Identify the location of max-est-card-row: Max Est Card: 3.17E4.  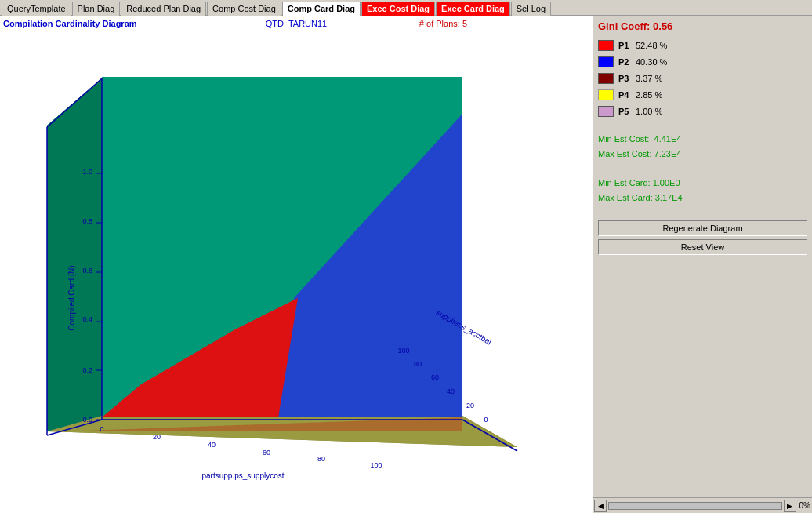
(702, 198).